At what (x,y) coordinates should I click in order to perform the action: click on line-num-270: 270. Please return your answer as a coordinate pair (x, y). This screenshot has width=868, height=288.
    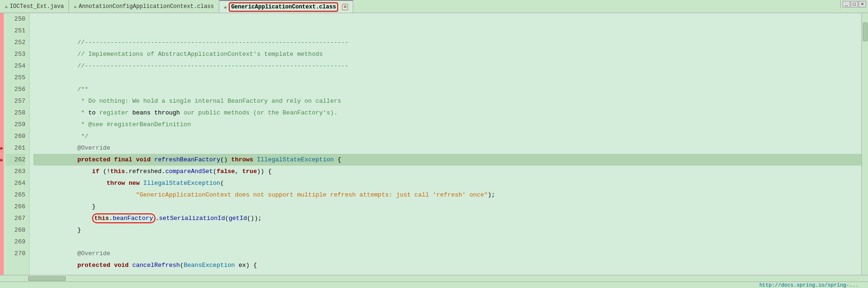
    Looking at the image, I should click on (16, 253).